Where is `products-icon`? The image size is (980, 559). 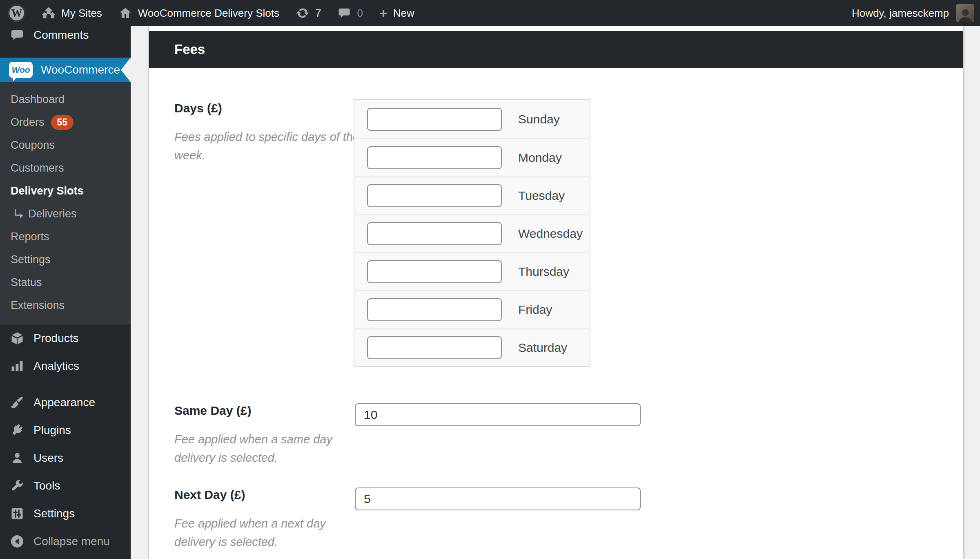 products-icon is located at coordinates (17, 338).